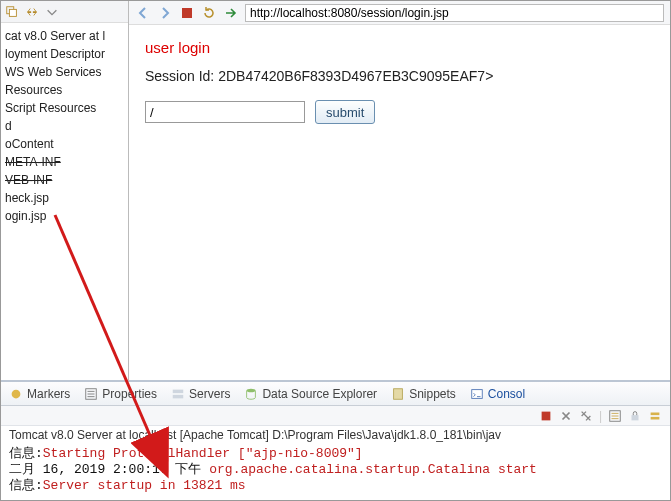  Describe the element at coordinates (64, 198) in the screenshot. I see `tree-item: heck.jsp` at that location.